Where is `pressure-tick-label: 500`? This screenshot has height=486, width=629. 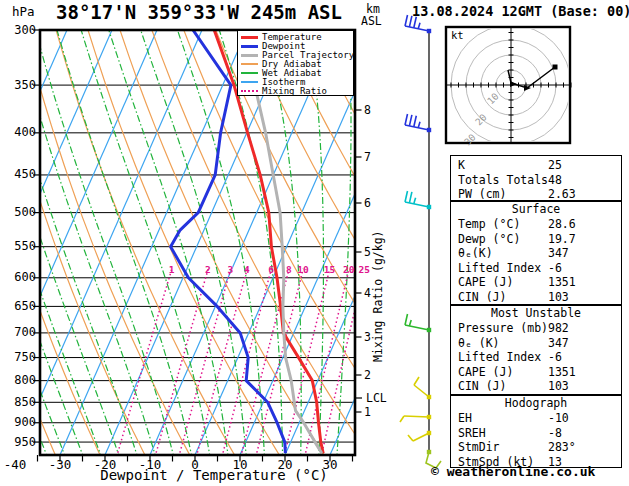 pressure-tick-label: 500 is located at coordinates (21, 212).